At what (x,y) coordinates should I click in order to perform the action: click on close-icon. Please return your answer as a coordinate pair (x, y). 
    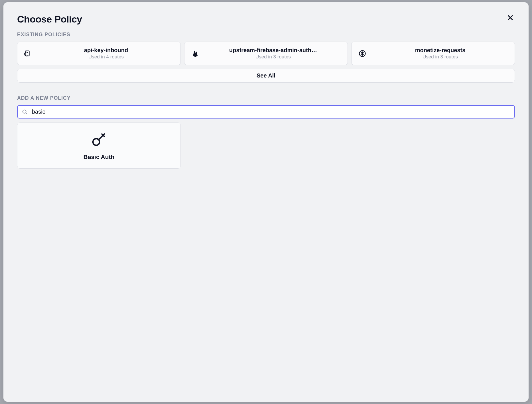
    Looking at the image, I should click on (510, 18).